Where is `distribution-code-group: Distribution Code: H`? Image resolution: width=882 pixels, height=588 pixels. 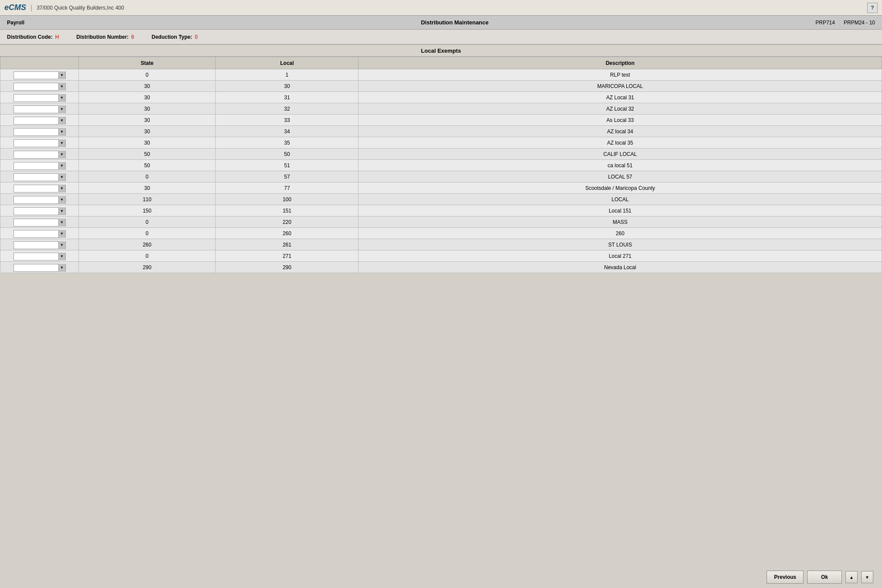
distribution-code-group: Distribution Code: H is located at coordinates (33, 37).